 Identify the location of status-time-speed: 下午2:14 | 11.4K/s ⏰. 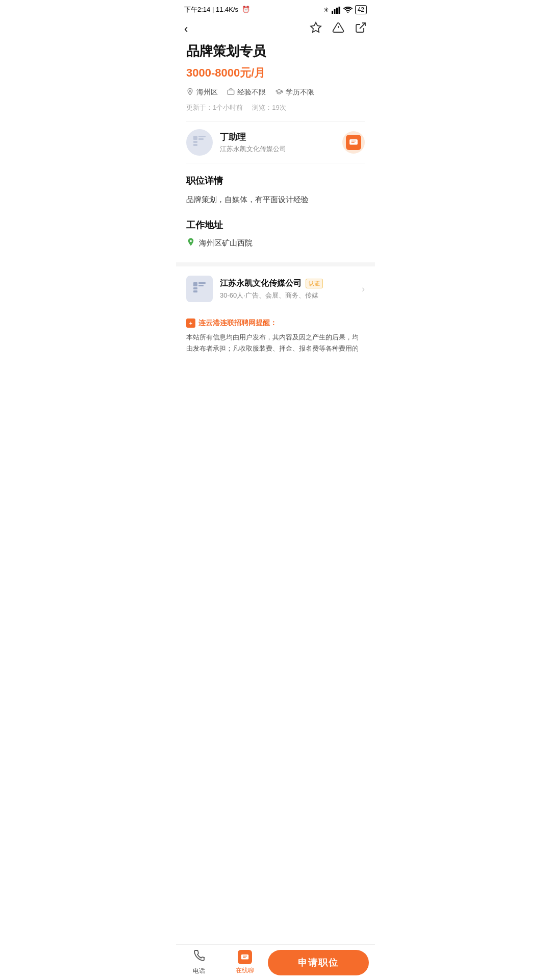
(217, 10).